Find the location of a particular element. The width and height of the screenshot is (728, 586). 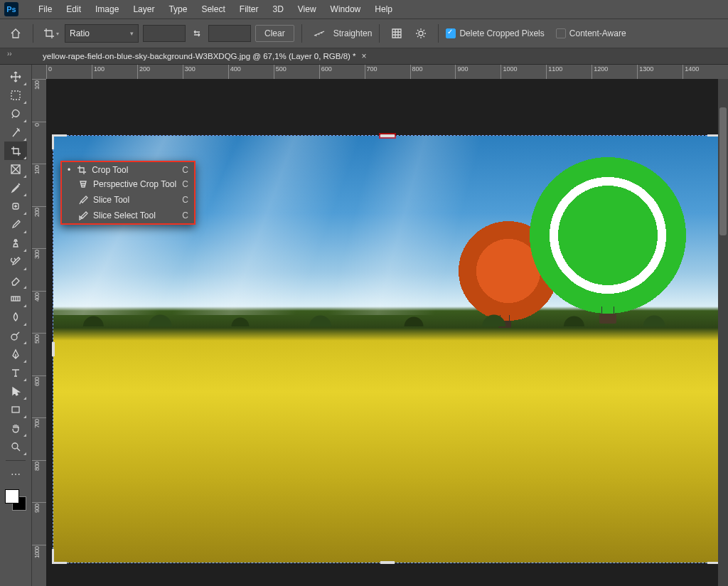

clone-stamp-tool is located at coordinates (16, 243).